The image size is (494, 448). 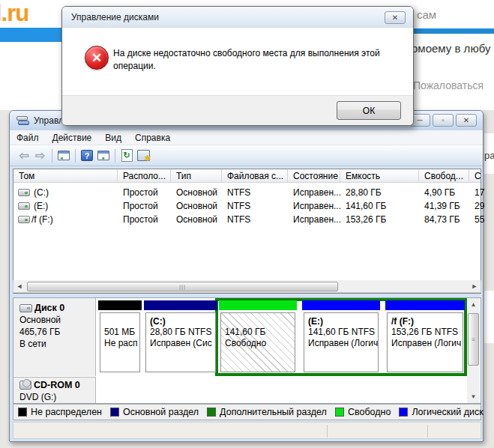 I want to click on console-tree-icon: ◂, so click(x=64, y=156).